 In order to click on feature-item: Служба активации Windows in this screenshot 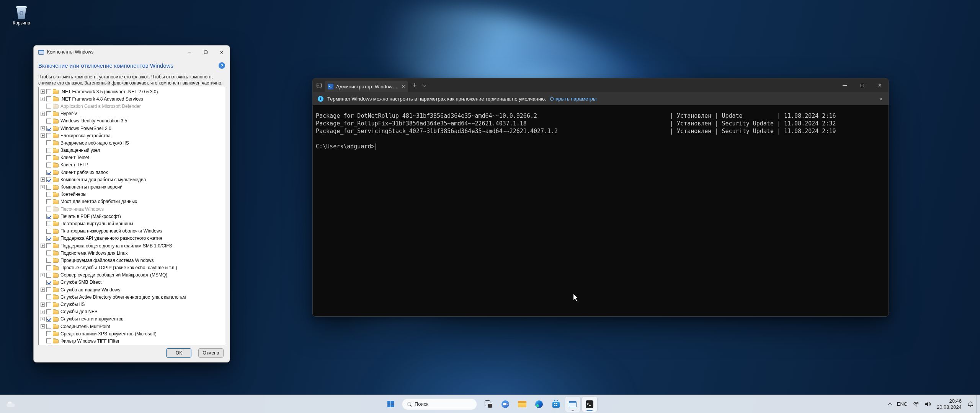, I will do `click(132, 290)`.